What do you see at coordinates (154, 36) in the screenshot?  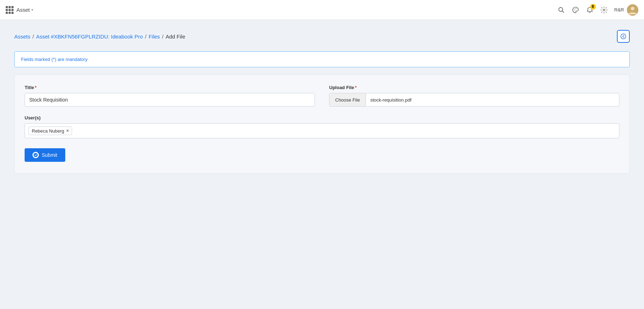 I see `breadcrumb-files: Files` at bounding box center [154, 36].